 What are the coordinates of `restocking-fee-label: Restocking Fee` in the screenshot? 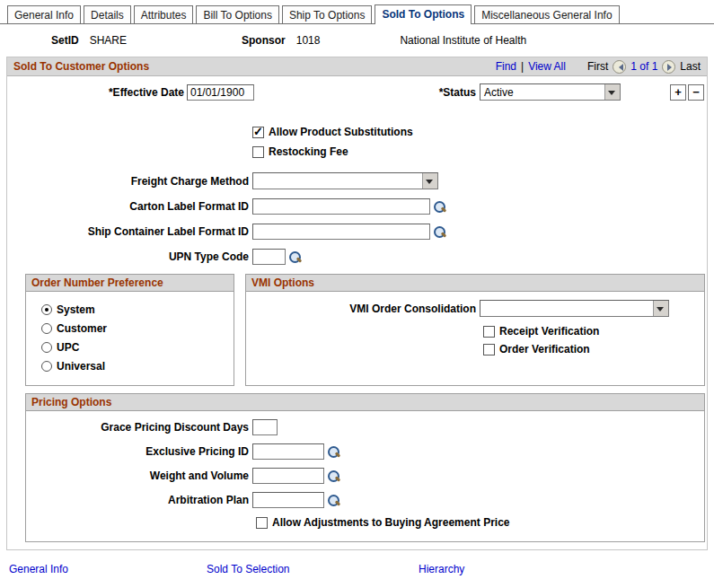 It's located at (309, 152).